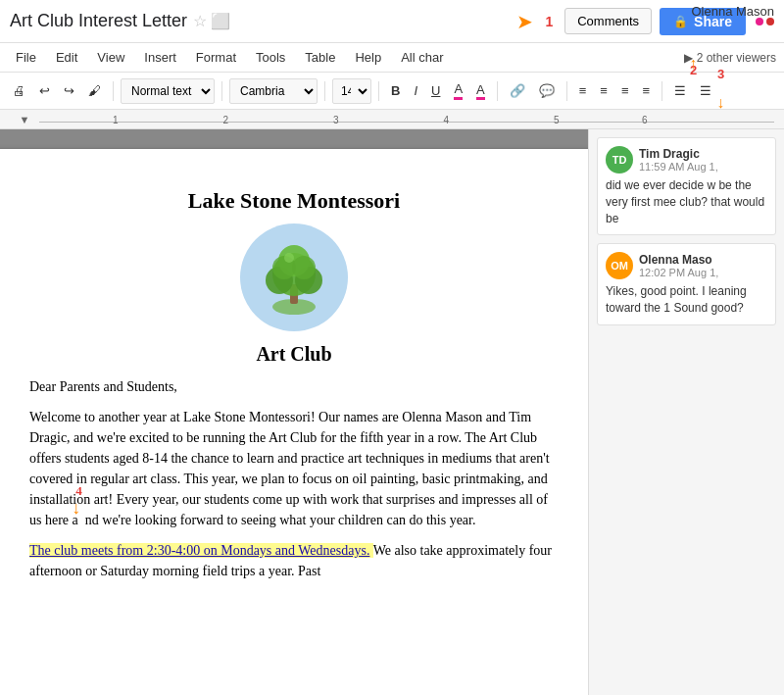 Image resolution: width=784 pixels, height=695 pixels. What do you see at coordinates (319, 57) in the screenshot?
I see `menu-table: Table` at bounding box center [319, 57].